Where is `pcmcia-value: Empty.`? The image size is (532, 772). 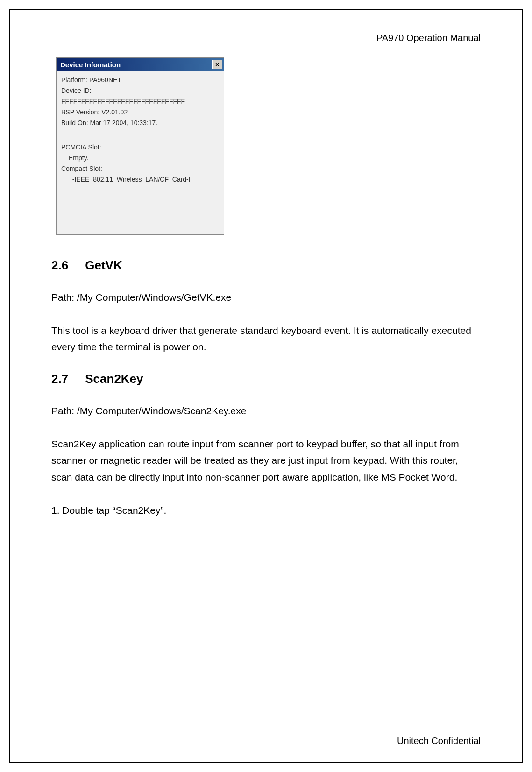 pcmcia-value: Empty. is located at coordinates (140, 158).